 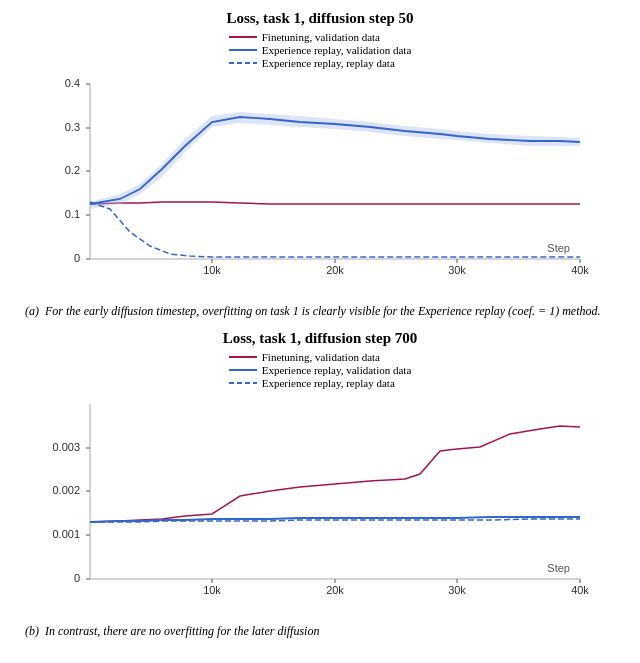 I want to click on chart2-legend: Finetuning, validation data Experience r…, so click(x=320, y=370).